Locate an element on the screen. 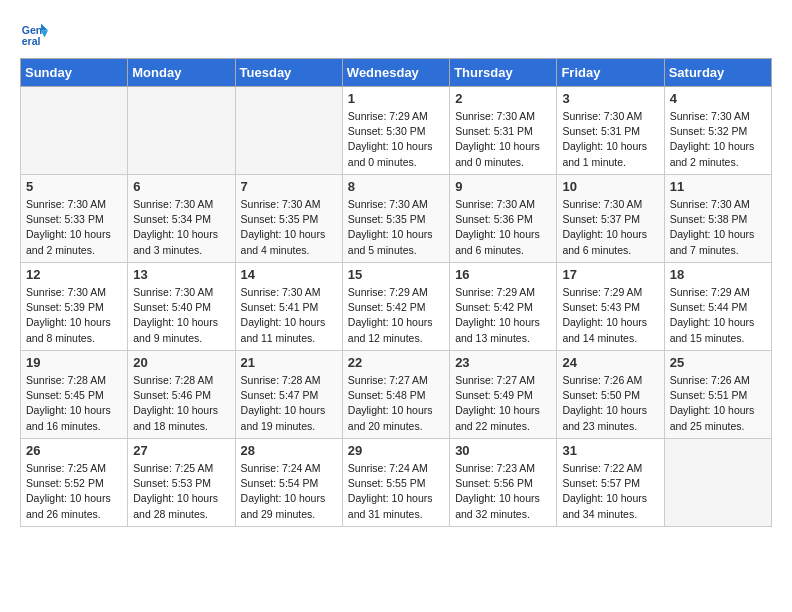  day-info: Sunrise: 7:30 AM Sunset: 5:37 PM Dayligh… is located at coordinates (610, 228).